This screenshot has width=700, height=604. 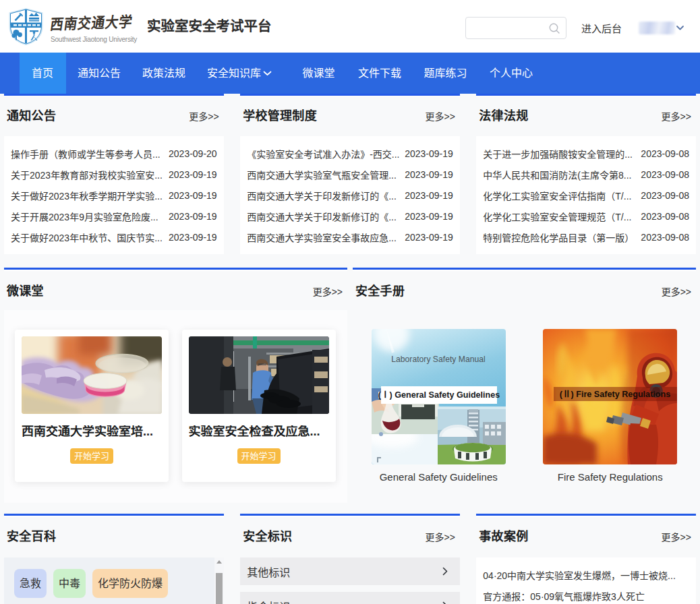 I want to click on sign-accordion-item: 指令标识, so click(x=350, y=598).